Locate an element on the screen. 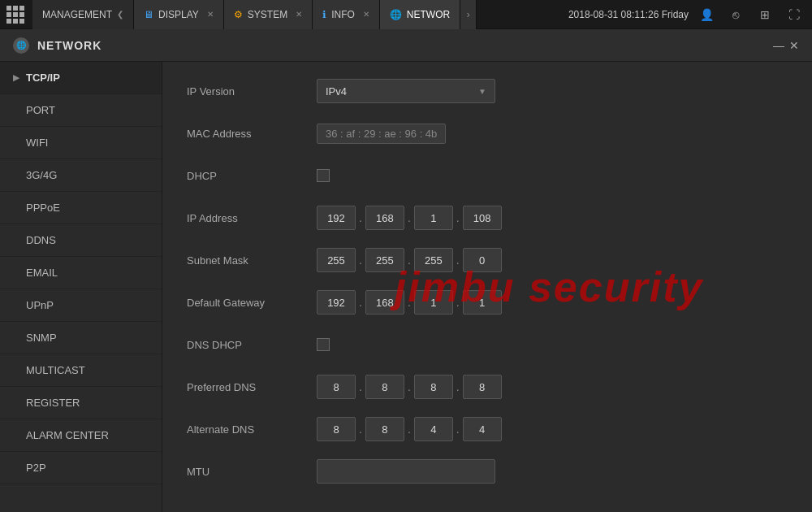 The image size is (812, 512). gateway-a is located at coordinates (336, 302).